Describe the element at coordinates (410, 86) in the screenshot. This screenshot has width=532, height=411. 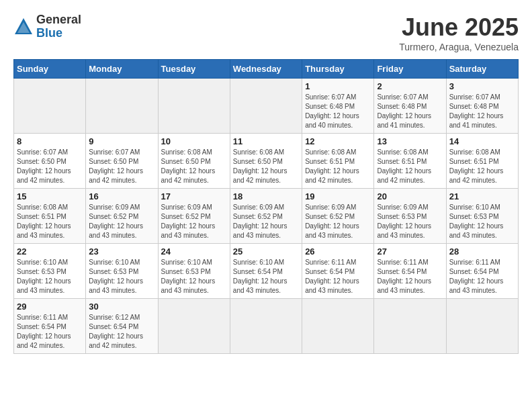
I see `day-number: 2` at that location.